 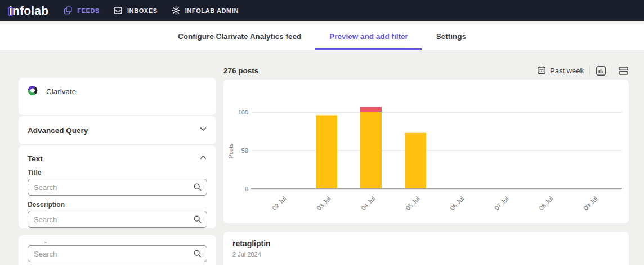 I want to click on advanced-query-section: Advanced Query, so click(x=117, y=130).